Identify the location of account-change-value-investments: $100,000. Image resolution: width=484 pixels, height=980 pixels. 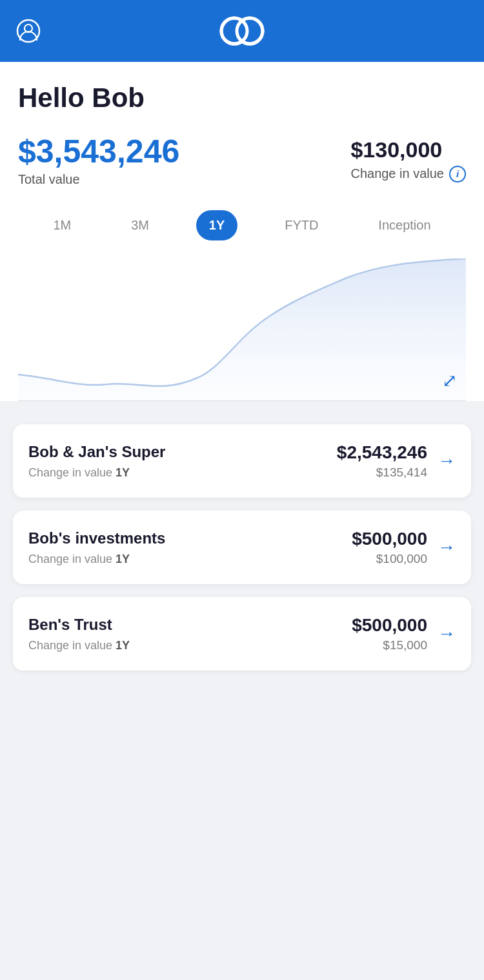
(390, 559).